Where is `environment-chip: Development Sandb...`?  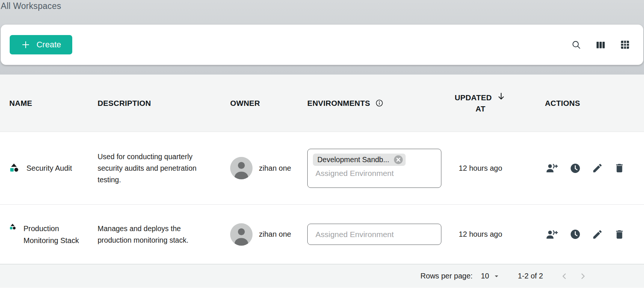
environment-chip: Development Sandb... is located at coordinates (359, 160).